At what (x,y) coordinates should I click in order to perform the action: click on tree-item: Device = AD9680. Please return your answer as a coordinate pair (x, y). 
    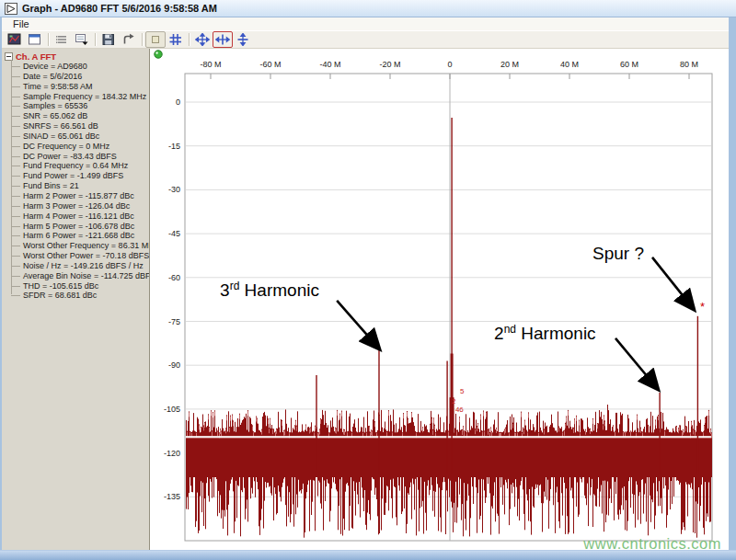
    Looking at the image, I should click on (80, 66).